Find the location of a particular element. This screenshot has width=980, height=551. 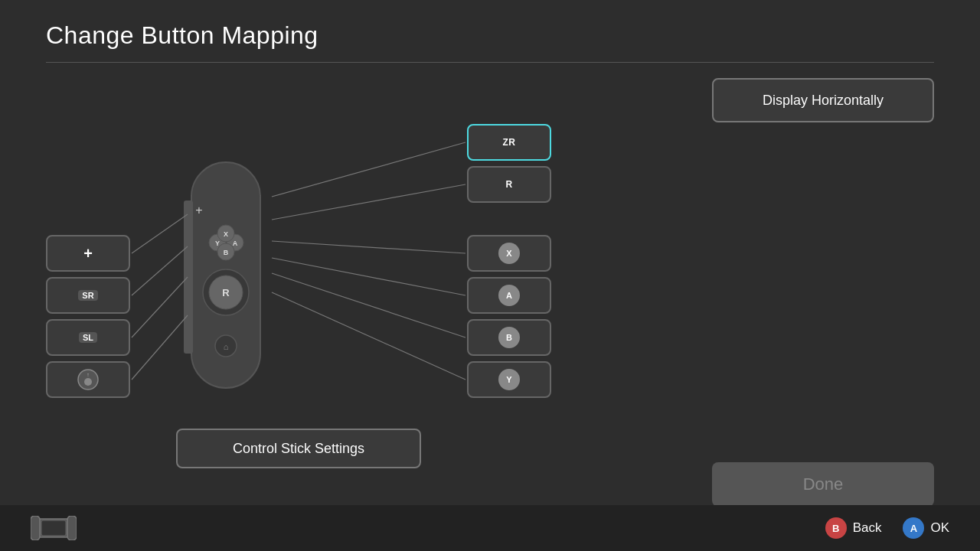

y-circle: Y is located at coordinates (509, 380).